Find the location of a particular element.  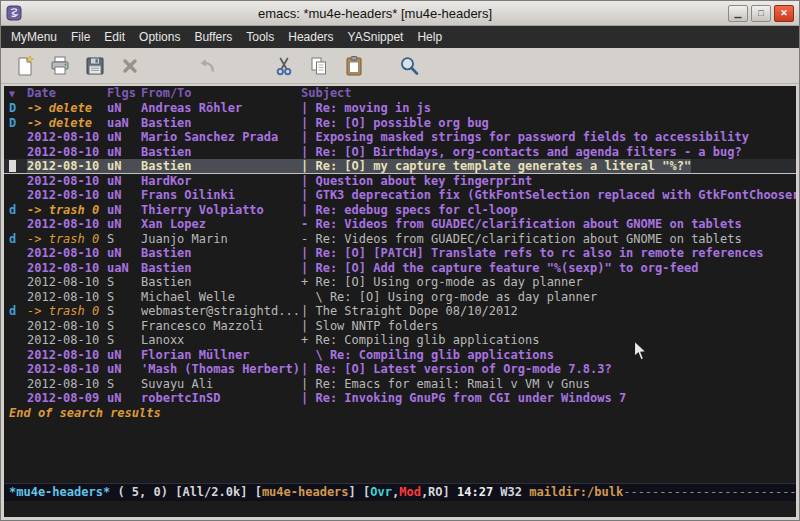

message-row: 2012-08-10uNFlorian Müllner \ Re: Compil… is located at coordinates (400, 356).